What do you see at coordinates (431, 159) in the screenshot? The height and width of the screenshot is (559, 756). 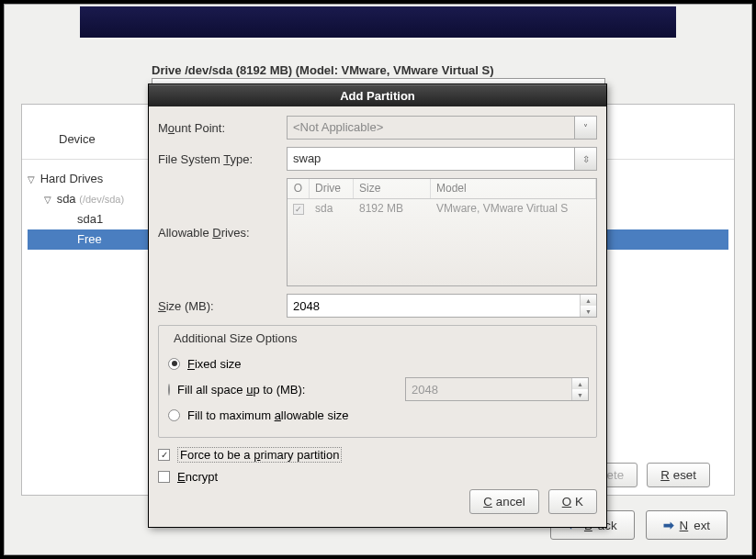 I see `fs-type-value: swap` at bounding box center [431, 159].